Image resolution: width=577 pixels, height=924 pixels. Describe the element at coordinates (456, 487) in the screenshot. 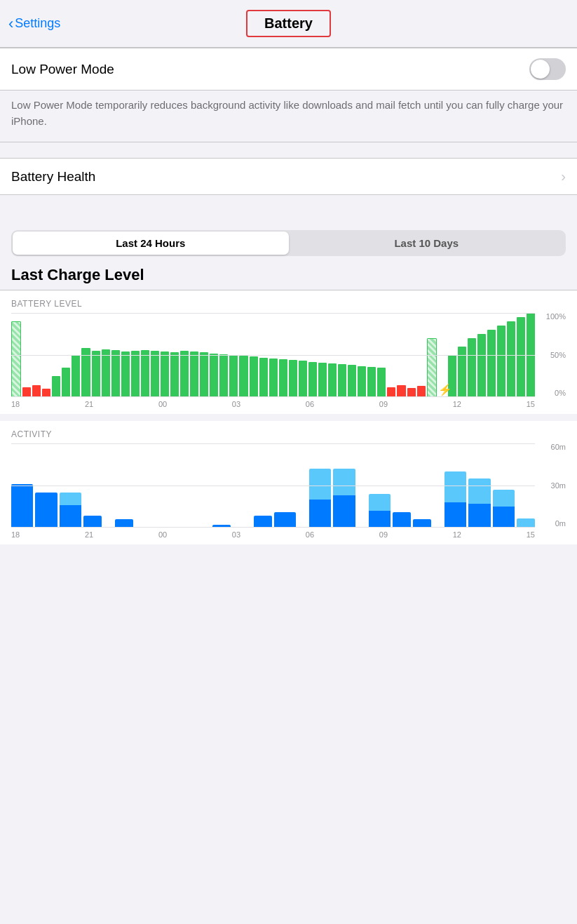

I see `act-bar-13-light` at that location.